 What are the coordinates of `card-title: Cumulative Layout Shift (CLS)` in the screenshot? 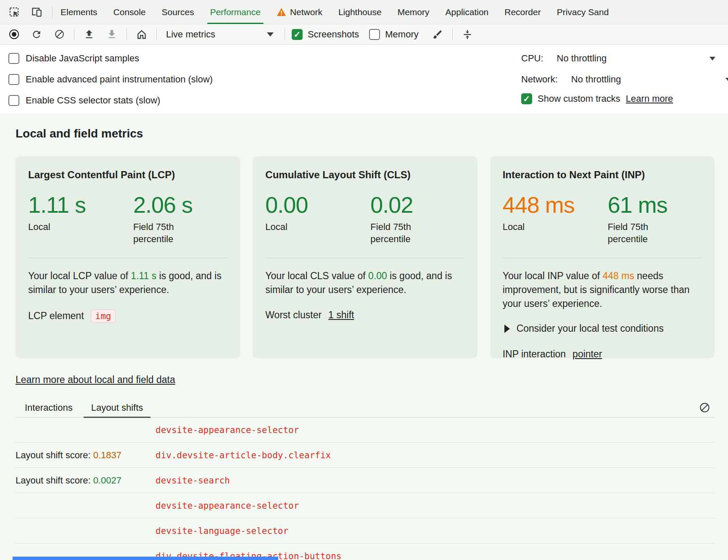 It's located at (365, 175).